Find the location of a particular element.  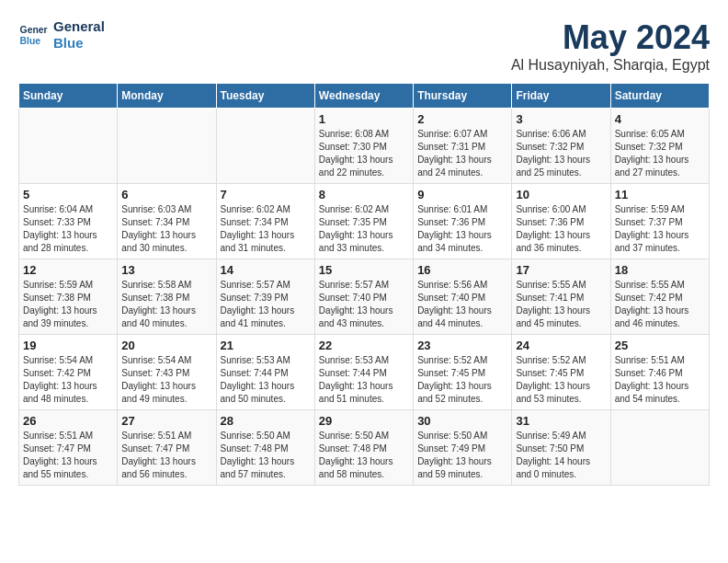

calendar-cell: 8Sunrise: 6:02 AMSunset: 7:35 PMDaylight… is located at coordinates (364, 222).